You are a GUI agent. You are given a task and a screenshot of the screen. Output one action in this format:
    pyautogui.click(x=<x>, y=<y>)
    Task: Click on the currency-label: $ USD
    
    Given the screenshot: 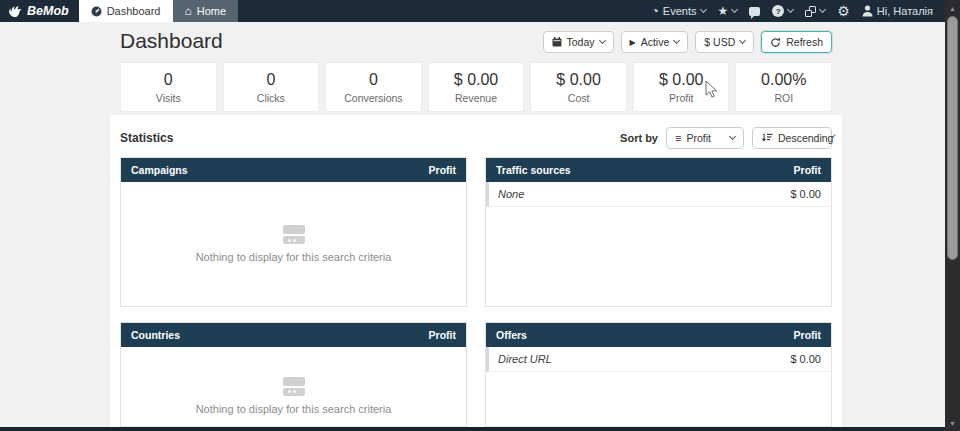 What is the action you would take?
    pyautogui.click(x=720, y=42)
    